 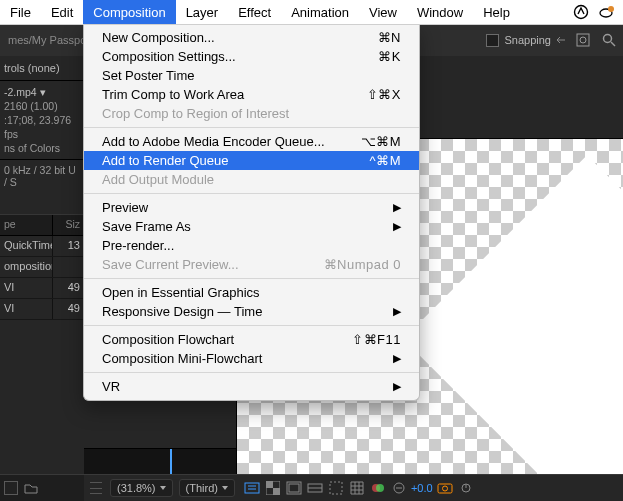 What do you see at coordinates (399, 488) in the screenshot?
I see `reset-exposure-icon` at bounding box center [399, 488].